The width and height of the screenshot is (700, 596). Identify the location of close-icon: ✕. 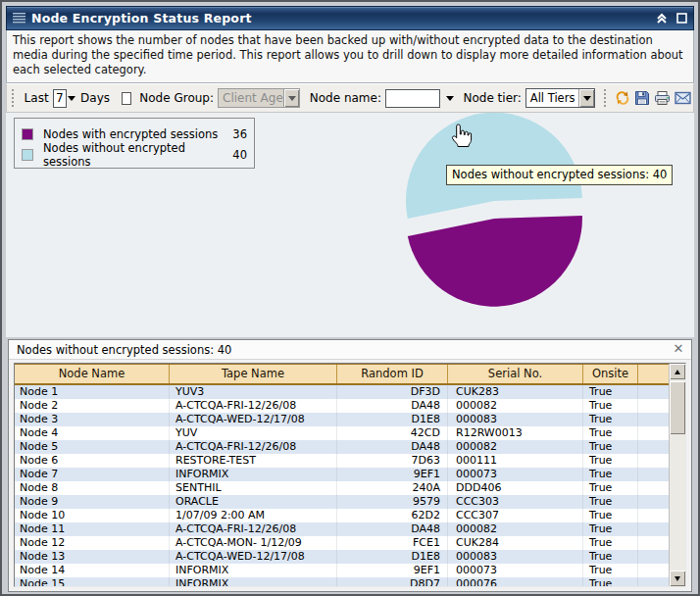
(678, 350).